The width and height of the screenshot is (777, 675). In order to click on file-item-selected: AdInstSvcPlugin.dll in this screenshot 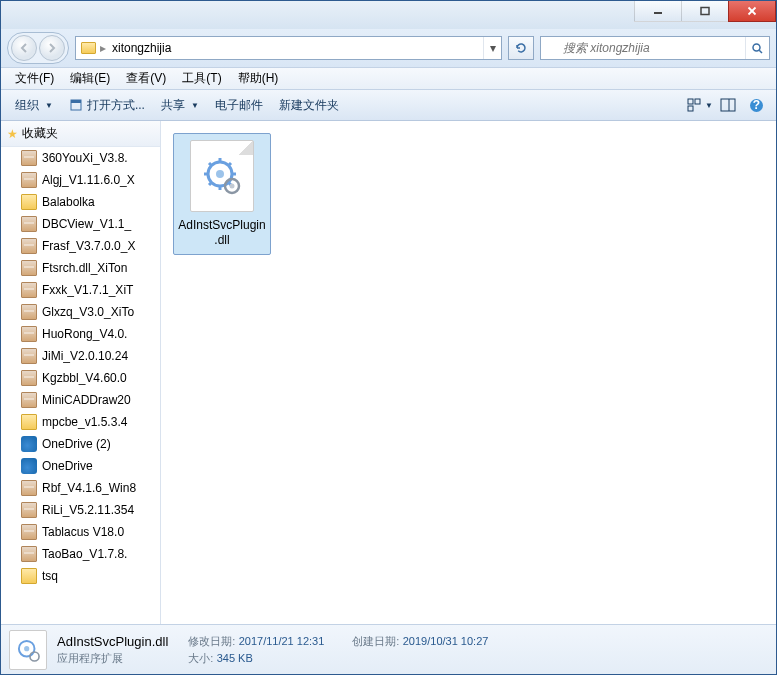, I will do `click(222, 194)`.